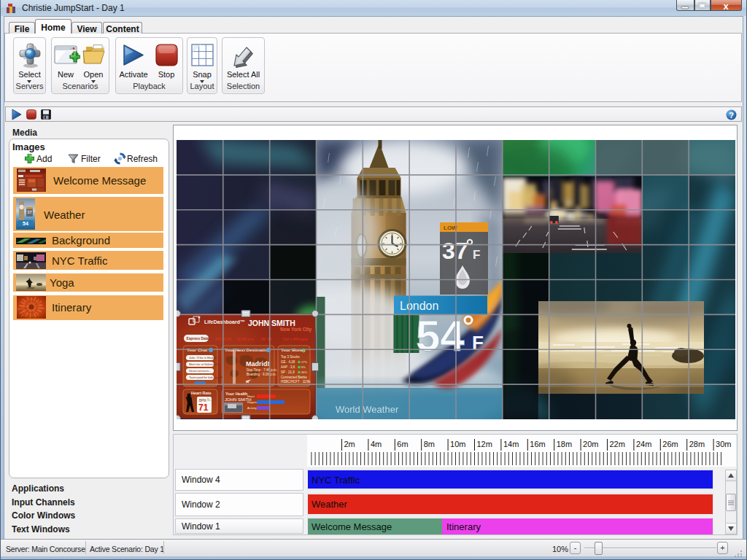  I want to click on svg-text: New York City, so click(296, 330).